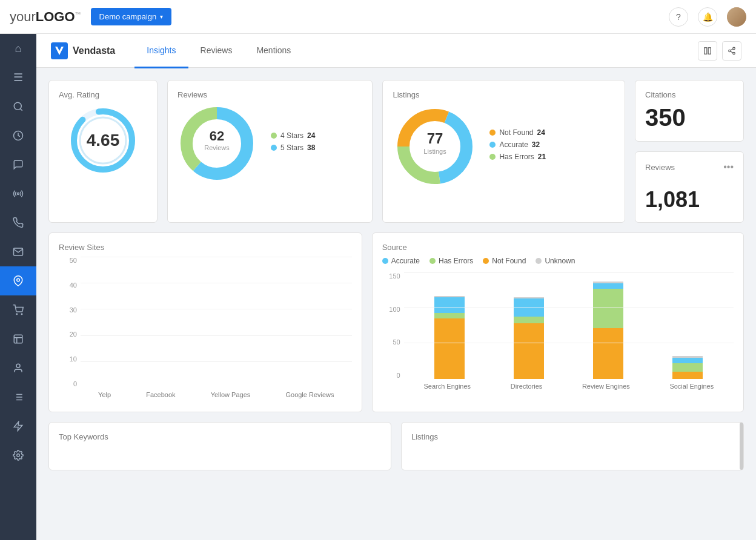 This screenshot has width=756, height=540. What do you see at coordinates (447, 386) in the screenshot?
I see `label-search-engines: Search Engines` at bounding box center [447, 386].